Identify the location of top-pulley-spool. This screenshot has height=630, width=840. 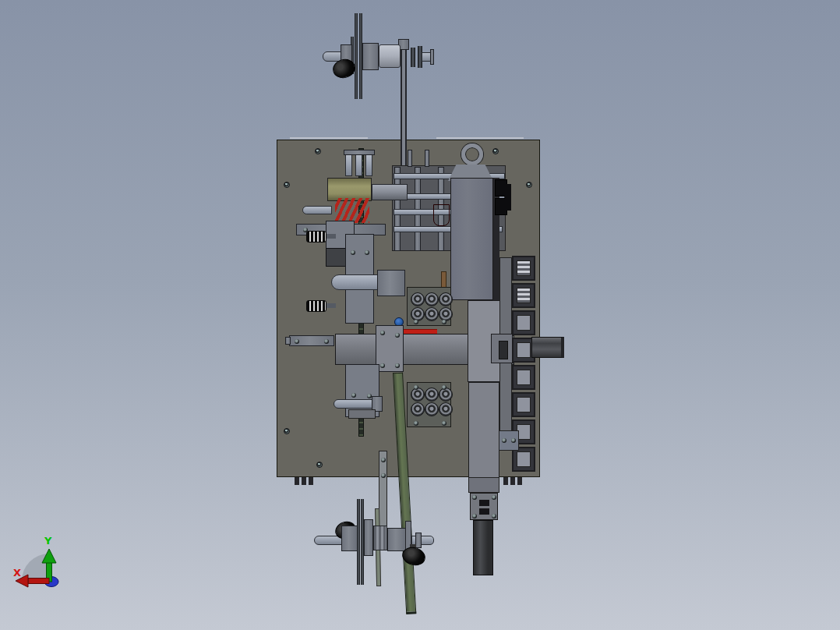
(390, 56).